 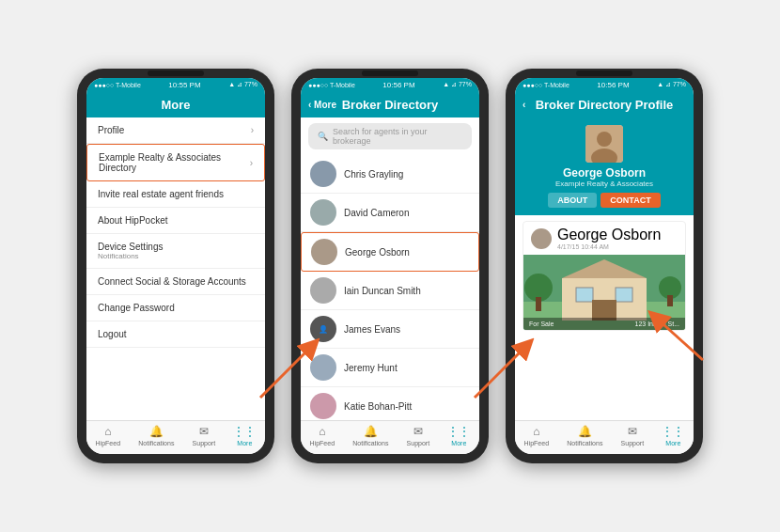 What do you see at coordinates (604, 239) in the screenshot?
I see `listing-card-header-3: George Osborn 4/17/15 10:44 AM` at bounding box center [604, 239].